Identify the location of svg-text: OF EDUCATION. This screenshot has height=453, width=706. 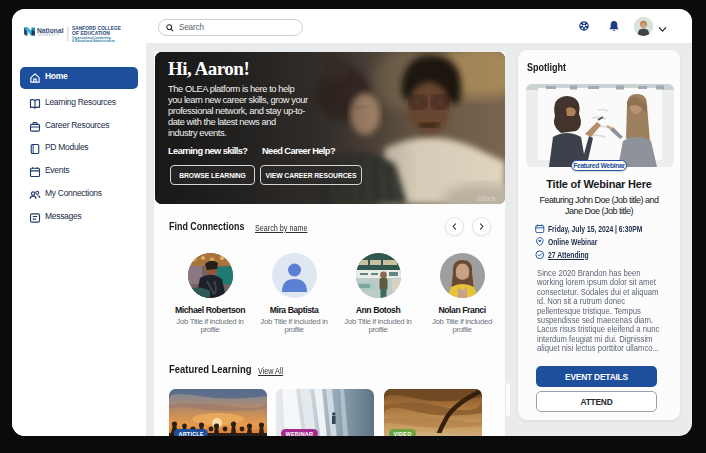
(91, 33).